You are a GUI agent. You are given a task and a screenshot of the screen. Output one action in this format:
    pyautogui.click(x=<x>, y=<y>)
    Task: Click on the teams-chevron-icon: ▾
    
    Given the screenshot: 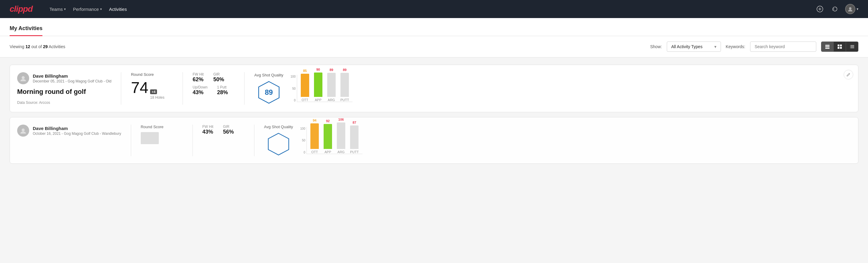 What is the action you would take?
    pyautogui.click(x=65, y=9)
    